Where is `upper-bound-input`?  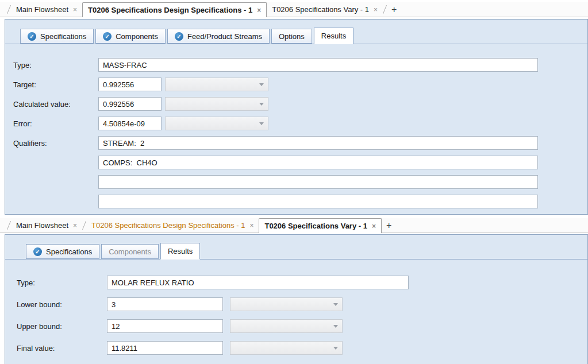
upper-bound-input is located at coordinates (165, 326).